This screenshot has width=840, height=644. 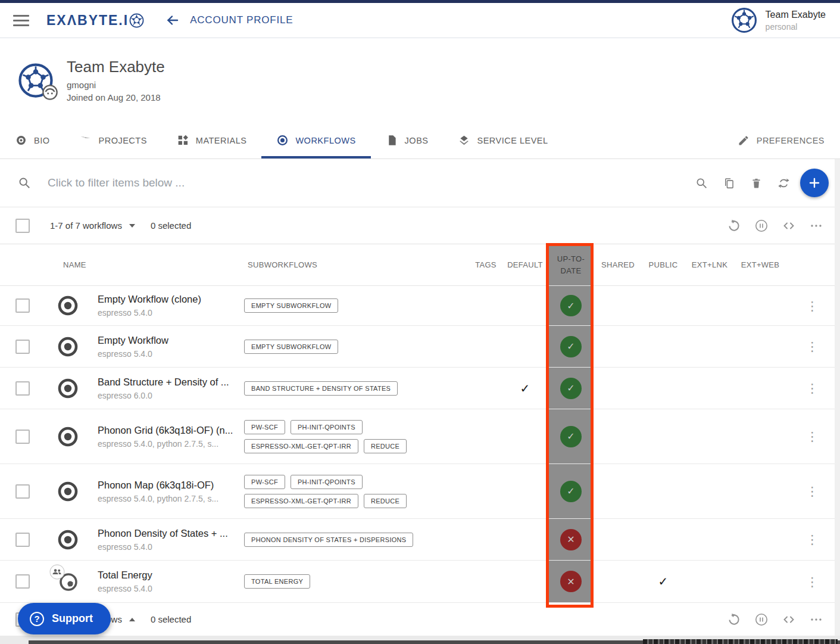 I want to click on column-header-public: PUBLIC, so click(x=663, y=265).